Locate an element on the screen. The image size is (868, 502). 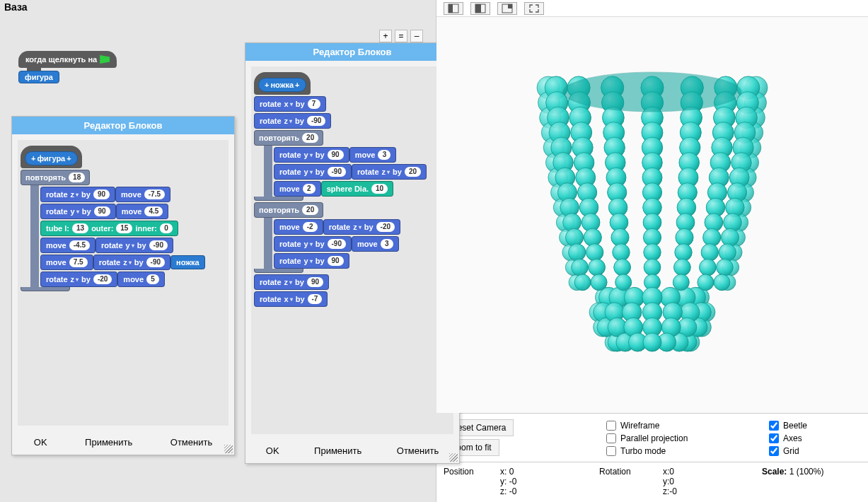
tube-block: tube l: 13 outer: 15 inner: 0 is located at coordinates (109, 228).